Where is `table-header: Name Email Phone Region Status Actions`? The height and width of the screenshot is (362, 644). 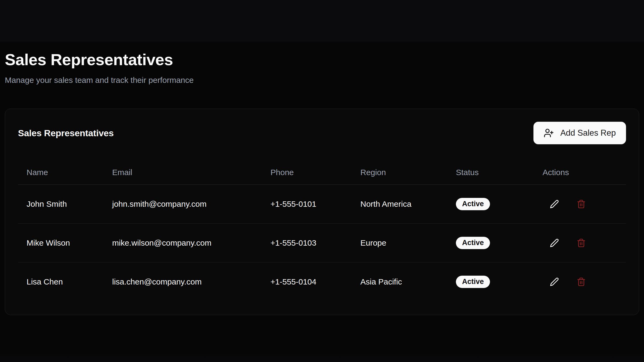 table-header: Name Email Phone Region Status Actions is located at coordinates (322, 172).